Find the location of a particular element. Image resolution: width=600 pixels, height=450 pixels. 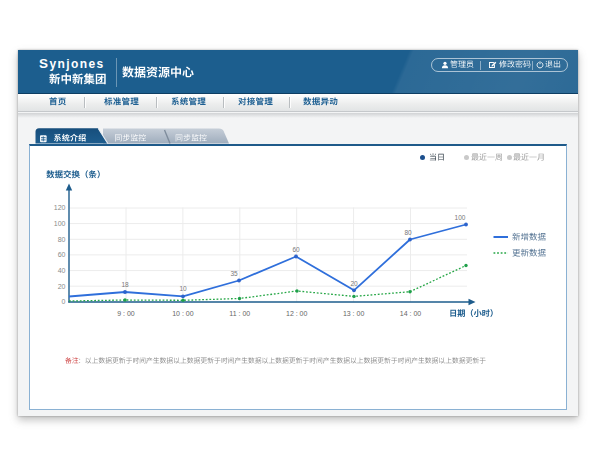

svg-text: 120 is located at coordinates (60, 208).